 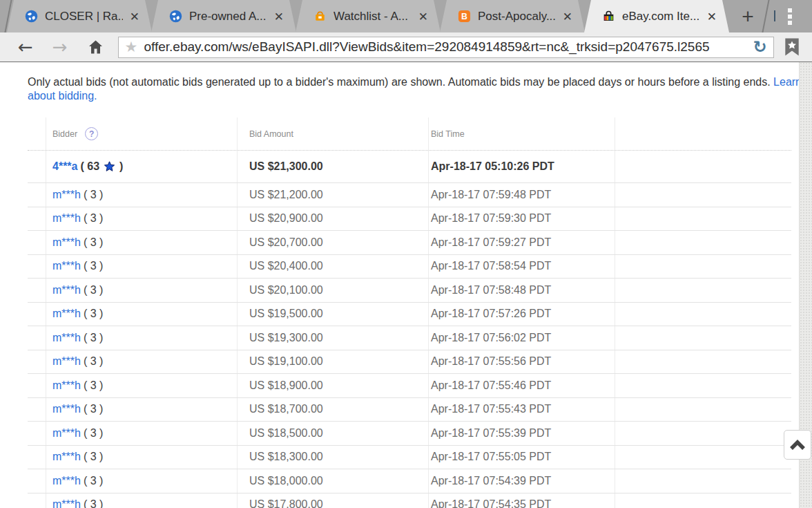 I want to click on bidder-link: 4***a, so click(x=65, y=167).